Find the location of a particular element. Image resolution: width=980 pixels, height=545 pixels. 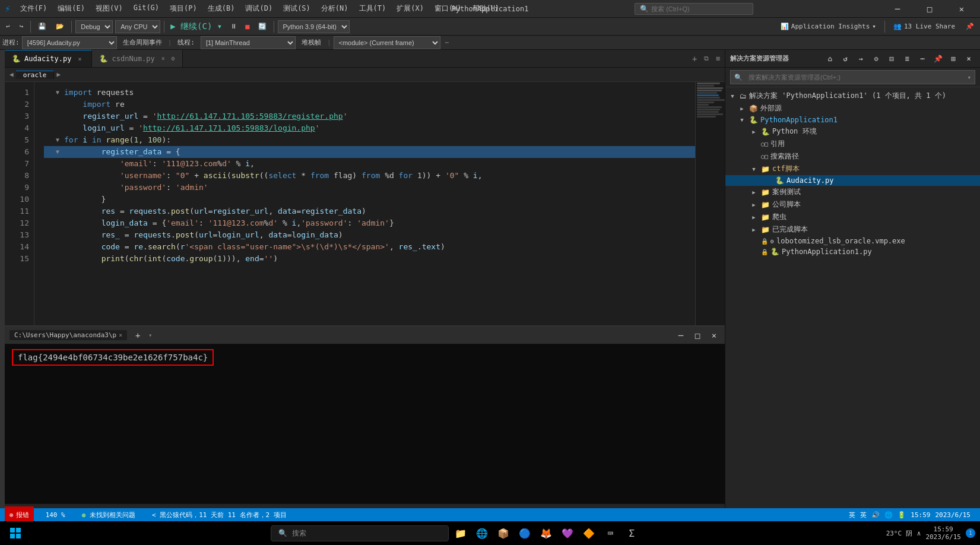

menu-analyze: 分析(N) is located at coordinates (335, 8).